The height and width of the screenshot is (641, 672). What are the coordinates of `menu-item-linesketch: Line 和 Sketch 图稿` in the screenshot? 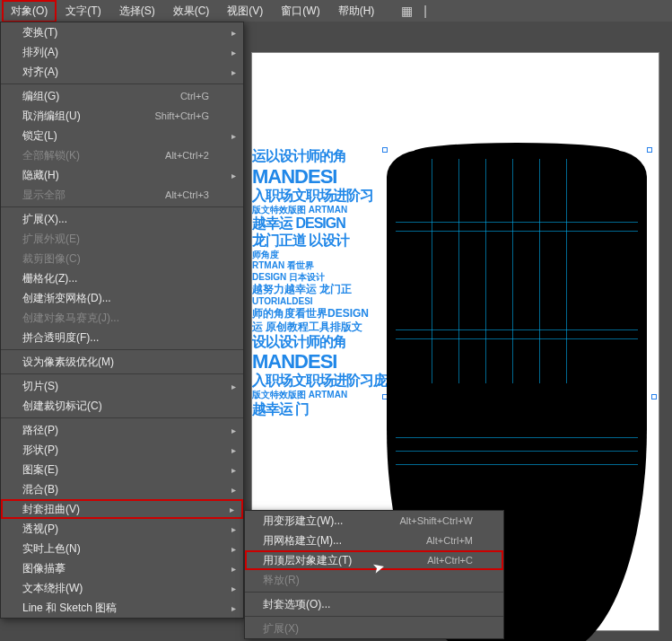 It's located at (122, 608).